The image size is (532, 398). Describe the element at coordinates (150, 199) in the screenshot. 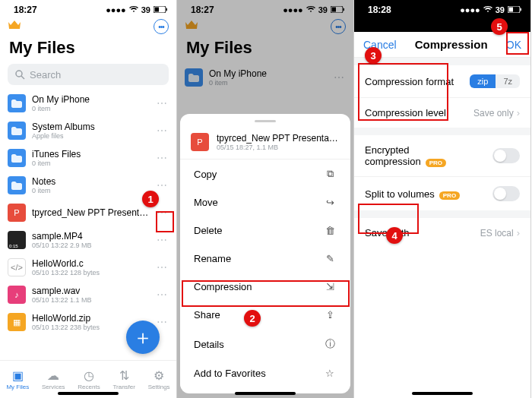

I see `callout-1: 1` at that location.